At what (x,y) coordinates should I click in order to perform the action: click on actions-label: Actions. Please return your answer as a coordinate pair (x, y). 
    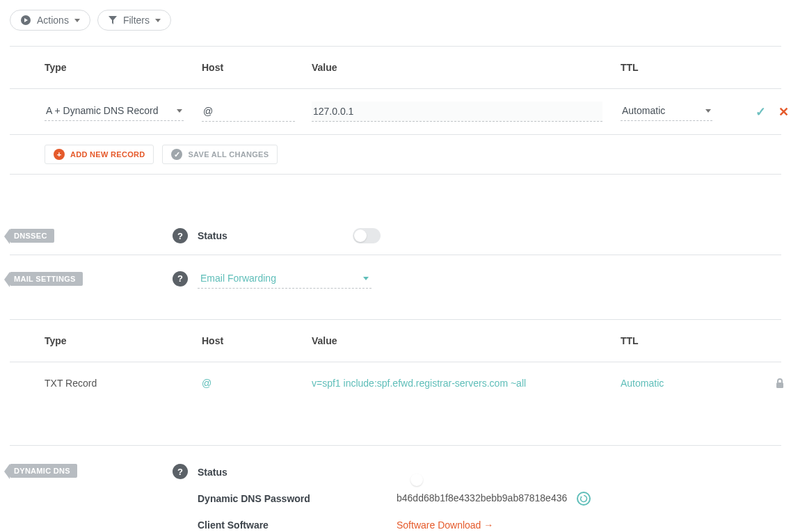
    Looking at the image, I should click on (53, 20).